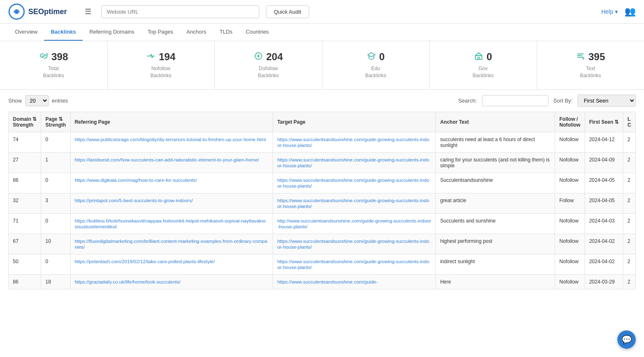 The width and height of the screenshot is (644, 357). Describe the element at coordinates (171, 244) in the screenshot. I see `referring-page-link: https://fluxedigitalmarketing.com/brilli…` at that location.